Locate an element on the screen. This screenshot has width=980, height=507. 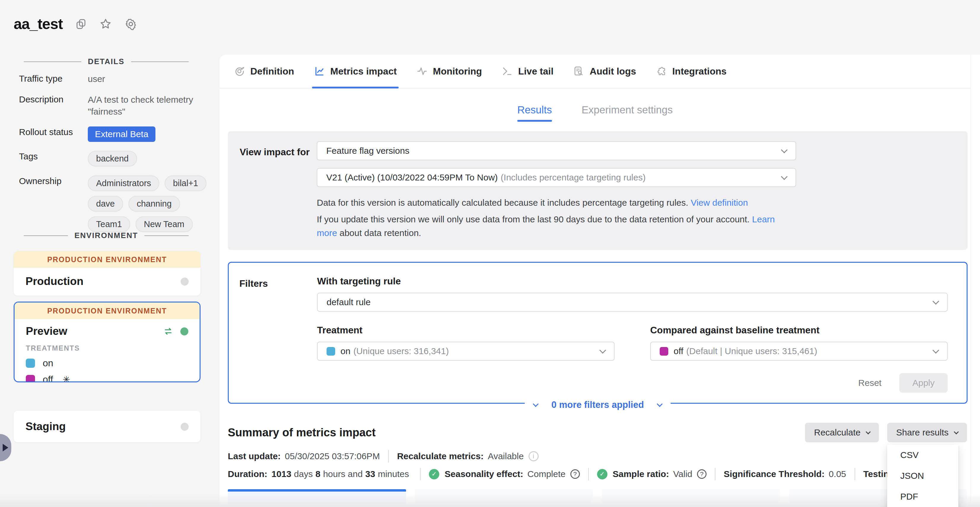
scrollbar-track is located at coordinates (975, 281).